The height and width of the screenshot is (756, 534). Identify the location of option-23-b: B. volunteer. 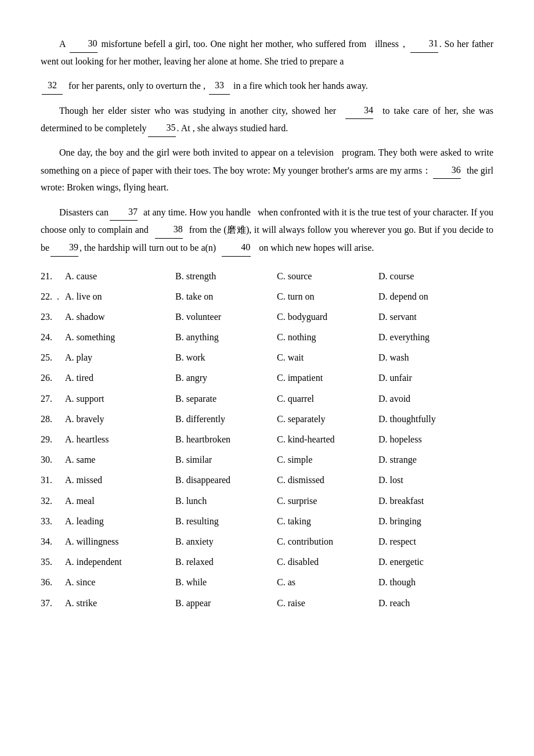
(226, 317).